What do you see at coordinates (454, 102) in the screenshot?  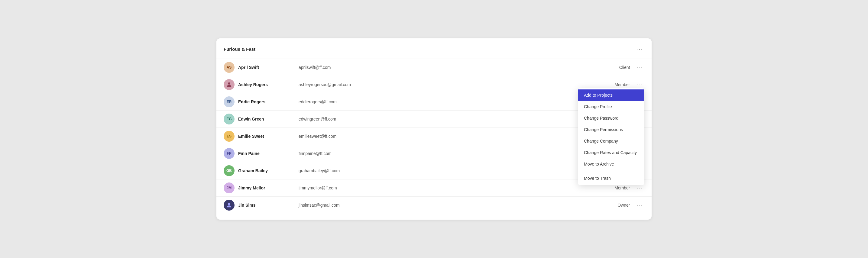 I see `user-email-eddie-rogers: eddierogers@ff.com` at bounding box center [454, 102].